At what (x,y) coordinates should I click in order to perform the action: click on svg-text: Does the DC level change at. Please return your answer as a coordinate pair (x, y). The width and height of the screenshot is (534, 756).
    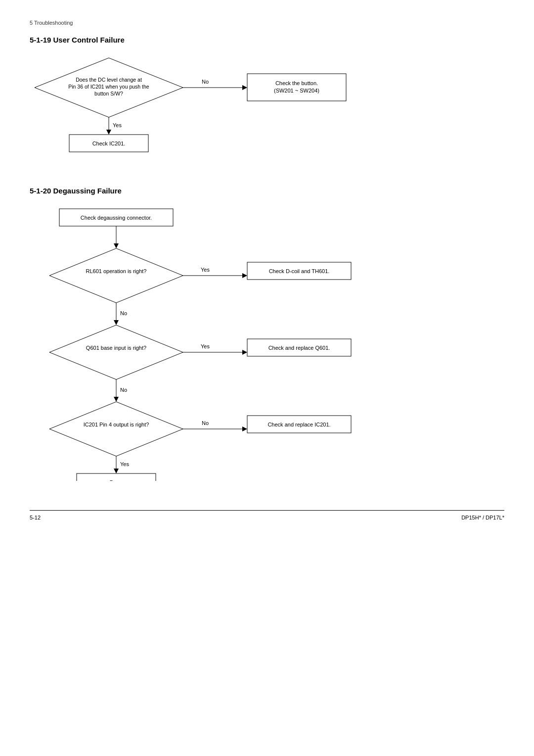
    Looking at the image, I should click on (109, 80).